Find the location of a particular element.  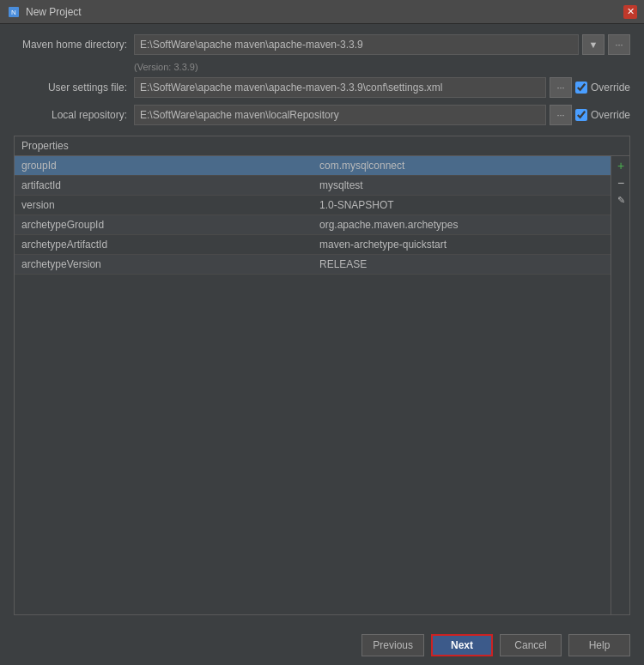

app-icon: N is located at coordinates (14, 12).